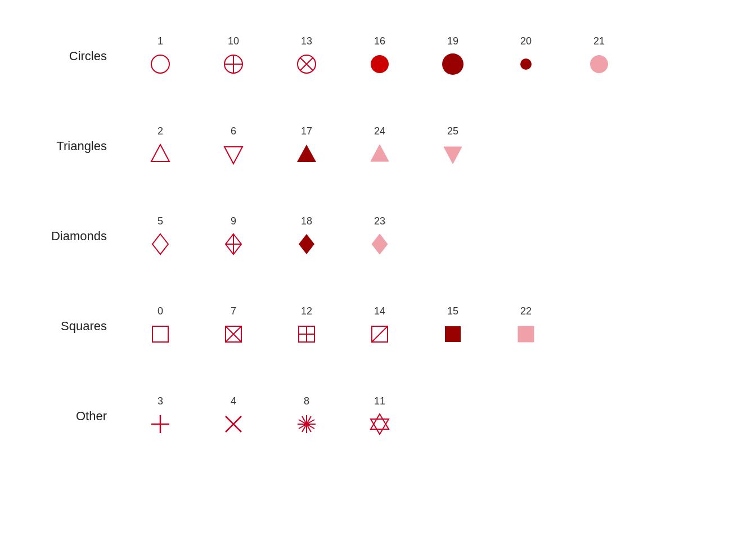 This screenshot has height=540, width=756. I want to click on symbol-number: 9, so click(233, 221).